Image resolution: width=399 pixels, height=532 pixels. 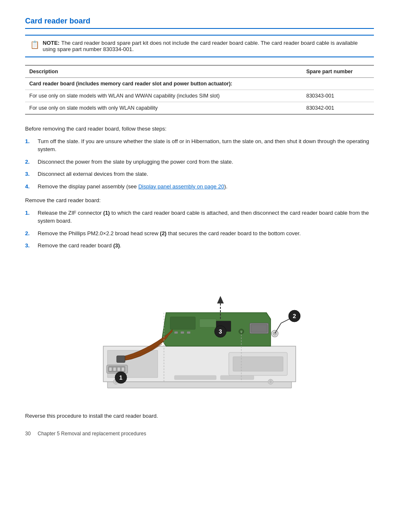 What do you see at coordinates (200, 84) in the screenshot?
I see `table-row: Card reader board (includes memory card …` at bounding box center [200, 84].